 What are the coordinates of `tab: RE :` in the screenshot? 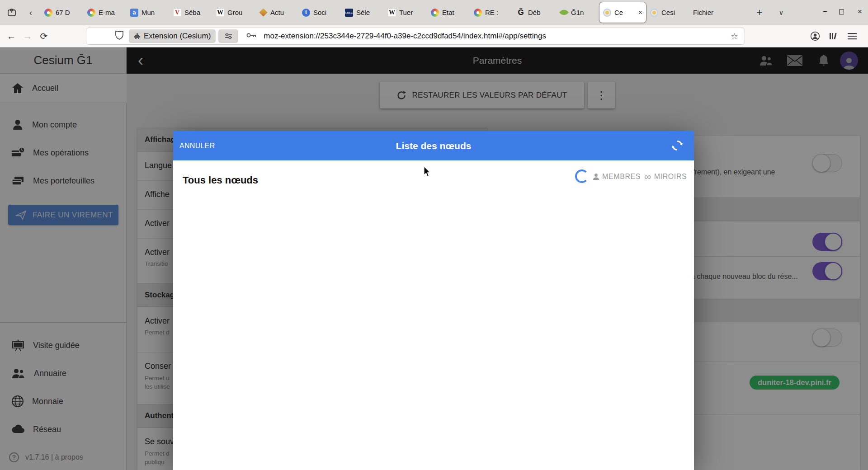 It's located at (492, 13).